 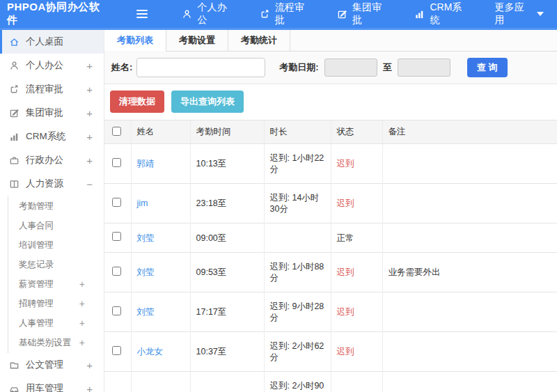 What do you see at coordinates (36, 284) in the screenshot?
I see `sidebar-subitem-label: 薪资管理` at bounding box center [36, 284].